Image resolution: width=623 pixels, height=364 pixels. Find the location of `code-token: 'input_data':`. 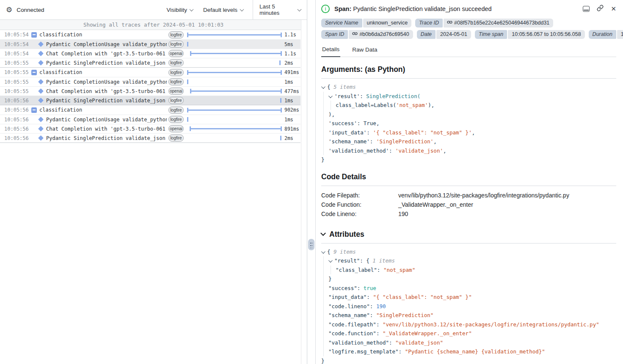

code-token: 'input_data': is located at coordinates (350, 133).